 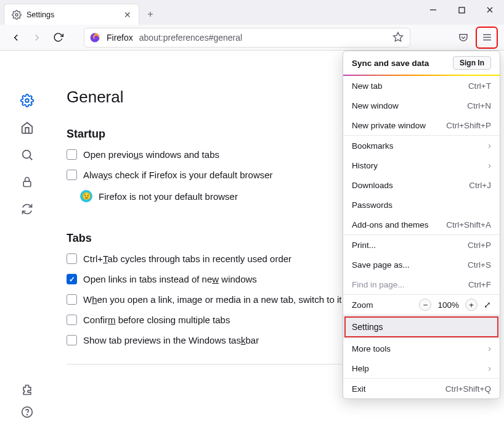 What do you see at coordinates (150, 14) in the screenshot?
I see `new-tab-button` at bounding box center [150, 14].